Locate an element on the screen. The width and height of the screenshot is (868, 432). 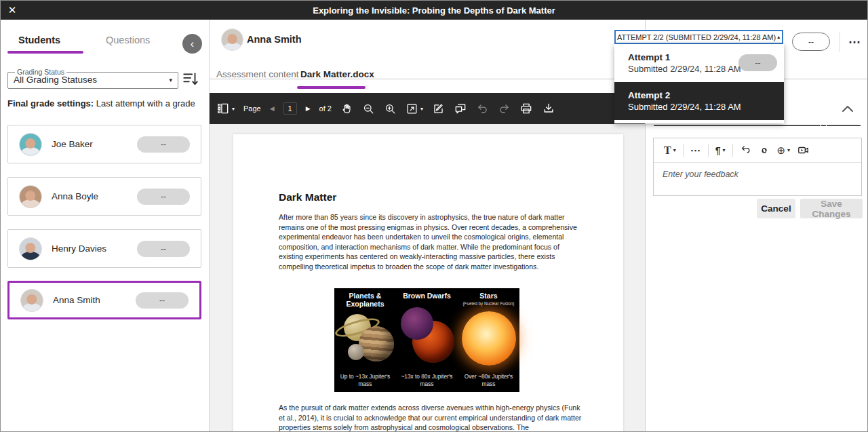
attempt-grade-pill-button: -- is located at coordinates (811, 42).